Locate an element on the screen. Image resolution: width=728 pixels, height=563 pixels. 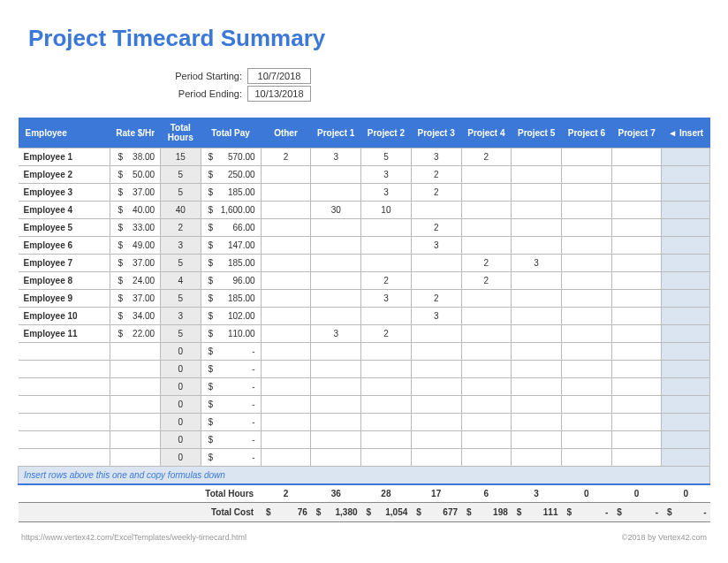
col-project-3: Project 3 is located at coordinates (436, 133).